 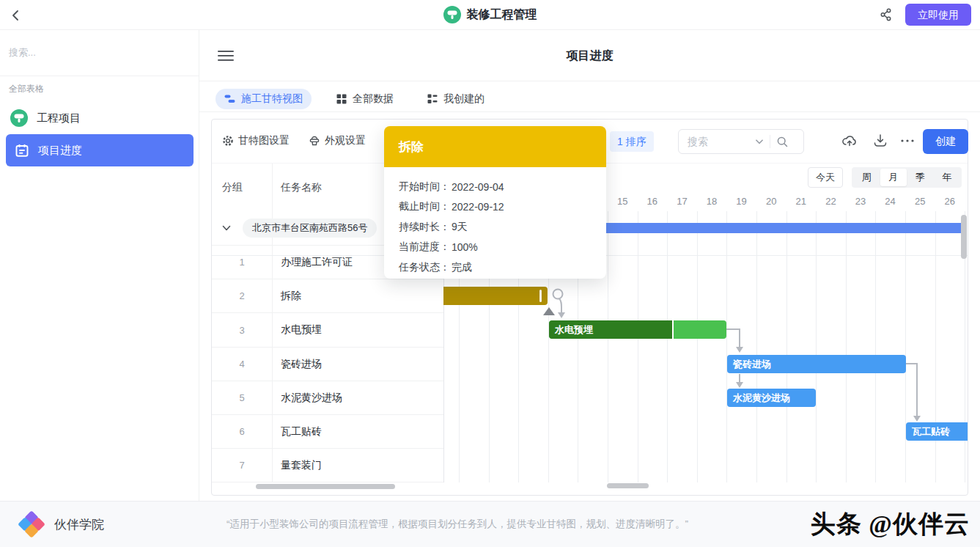 I want to click on search-box, so click(x=741, y=142).